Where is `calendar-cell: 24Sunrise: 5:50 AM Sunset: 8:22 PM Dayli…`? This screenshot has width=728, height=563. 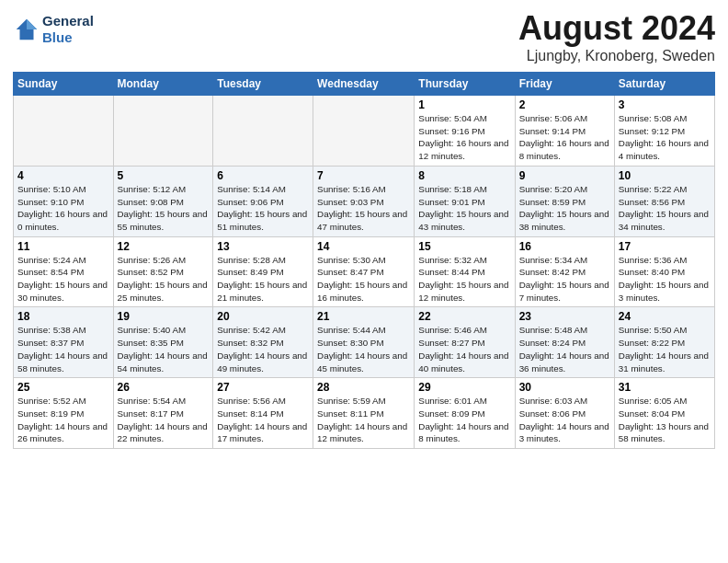 calendar-cell: 24Sunrise: 5:50 AM Sunset: 8:22 PM Dayli… is located at coordinates (664, 342).